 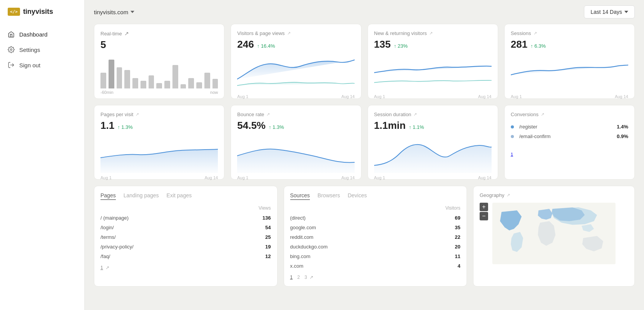 What do you see at coordinates (376, 236) in the screenshot?
I see `sources-card: SourcesBrowsersDevices Visitors (direct)…` at bounding box center [376, 236].